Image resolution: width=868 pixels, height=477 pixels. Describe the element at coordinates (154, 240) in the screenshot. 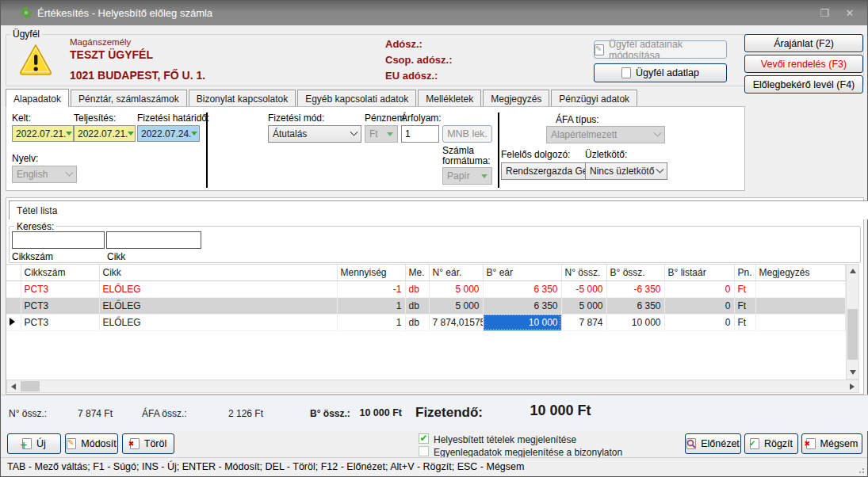

I see `search-input-cikk` at that location.